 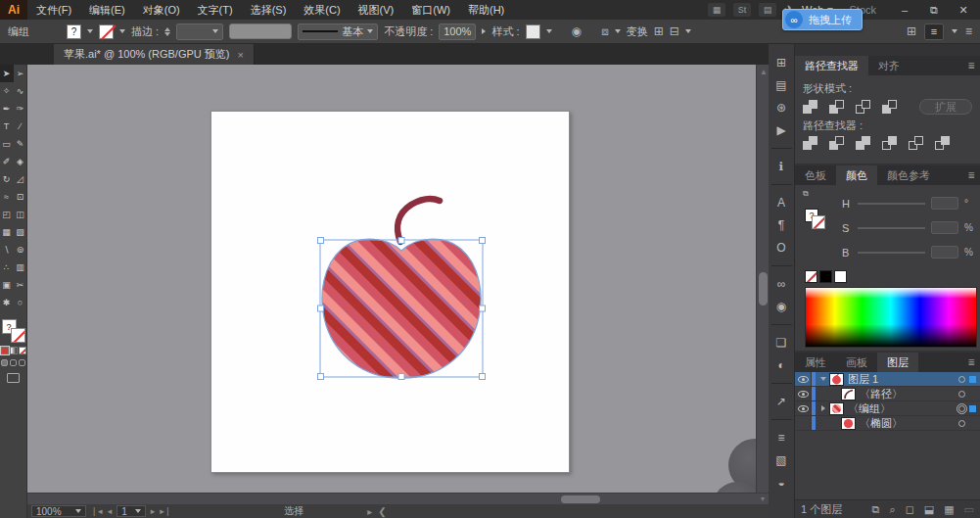 I want to click on opacity-expand-icon, so click(x=484, y=31).